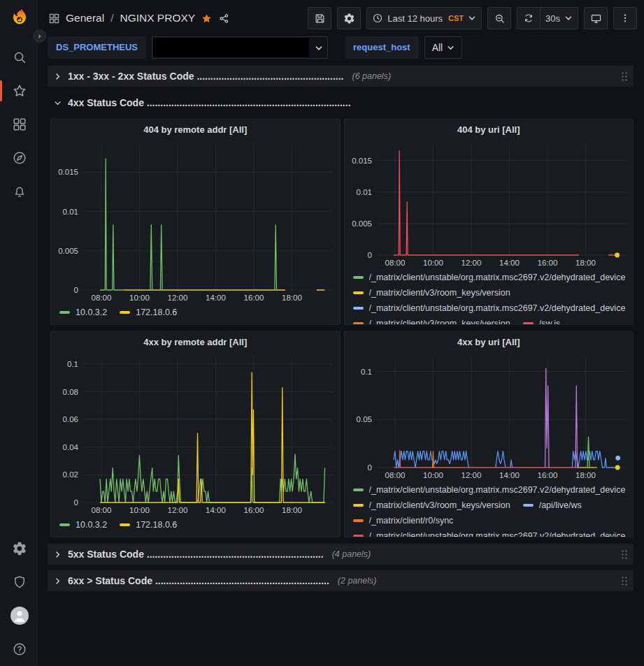 The height and width of the screenshot is (666, 644). What do you see at coordinates (157, 18) in the screenshot?
I see `breadcrumb-dashboard-title: NGINX PROXY` at bounding box center [157, 18].